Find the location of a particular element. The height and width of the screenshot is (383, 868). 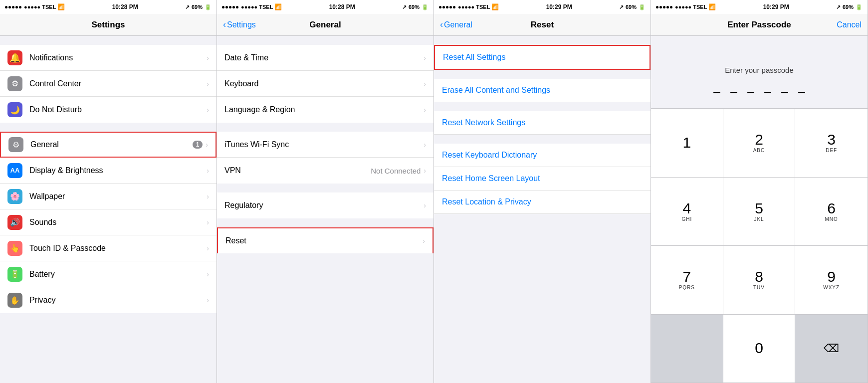

section-gap-top is located at coordinates (108, 40).